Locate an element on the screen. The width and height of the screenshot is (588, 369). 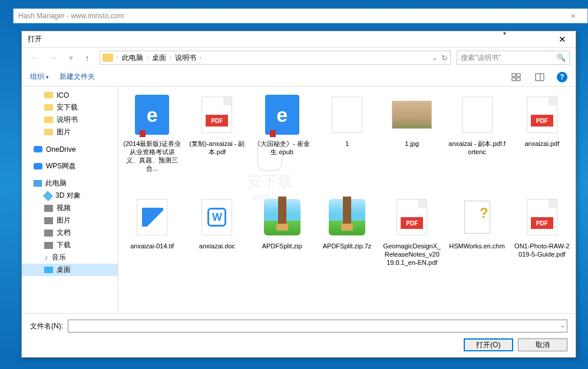
music-icon: ♪ is located at coordinates (46, 258).